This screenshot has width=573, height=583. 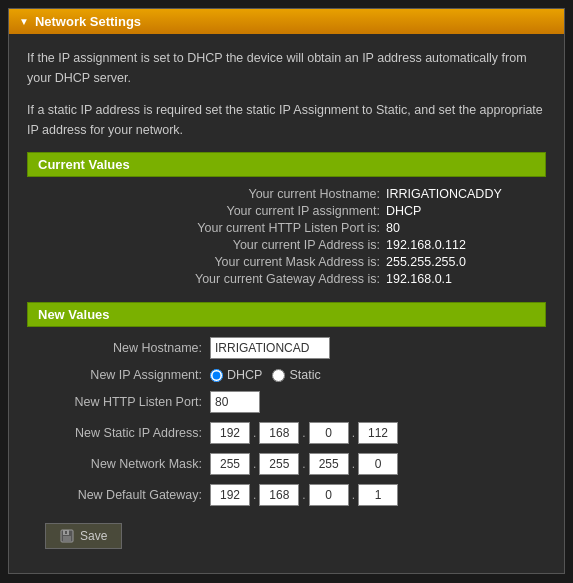 What do you see at coordinates (216, 376) in the screenshot?
I see `dhcp-radio` at bounding box center [216, 376].